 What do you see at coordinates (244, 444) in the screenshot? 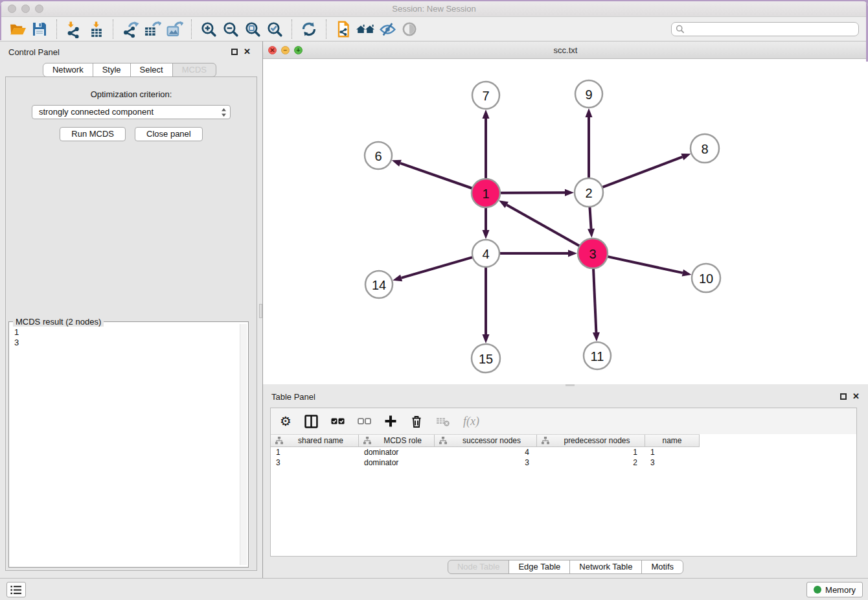
I see `result-scrollbar` at bounding box center [244, 444].